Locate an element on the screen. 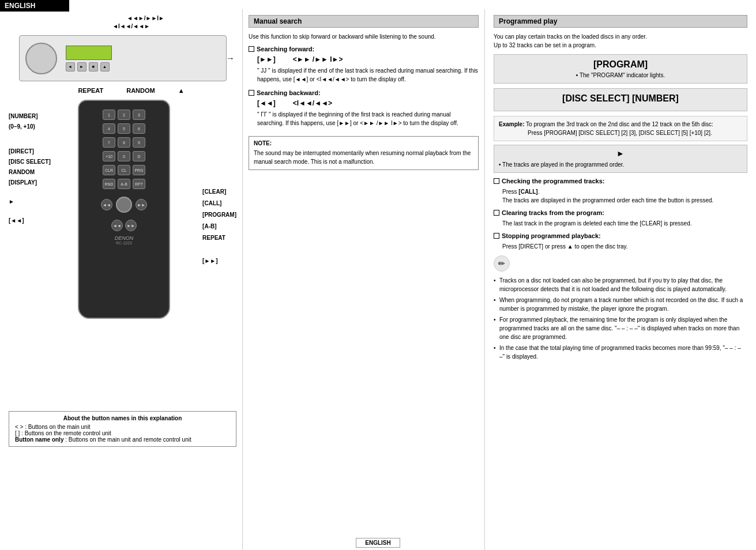 The image size is (756, 550). checkbox-icon-clear is located at coordinates (497, 213).